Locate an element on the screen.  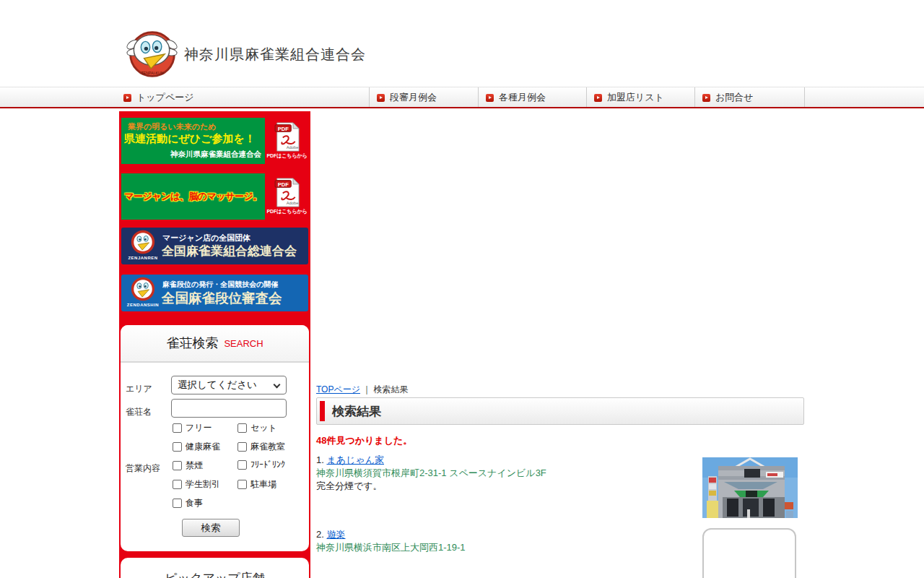
search-results-heading-box: 検索結果 is located at coordinates (560, 411).